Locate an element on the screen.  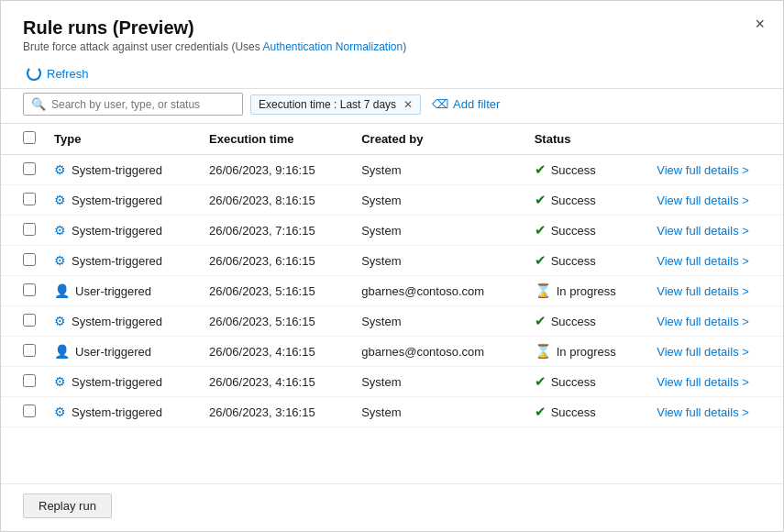
search-box: 🔍 is located at coordinates (133, 105).